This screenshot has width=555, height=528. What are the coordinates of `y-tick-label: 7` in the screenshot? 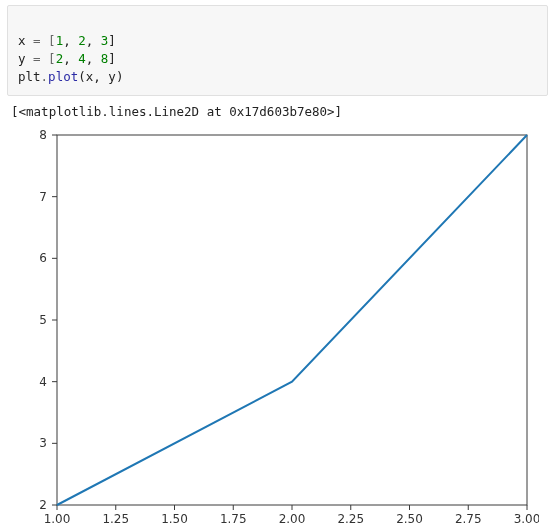 It's located at (43, 196).